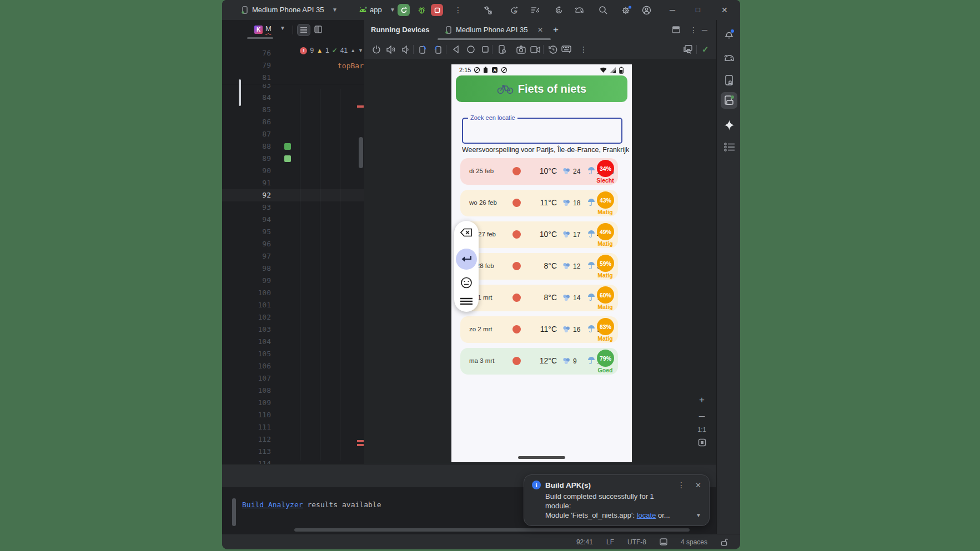 This screenshot has width=980, height=551. Describe the element at coordinates (273, 505) in the screenshot. I see `build-analyzer-link: Build Analyzer` at that location.